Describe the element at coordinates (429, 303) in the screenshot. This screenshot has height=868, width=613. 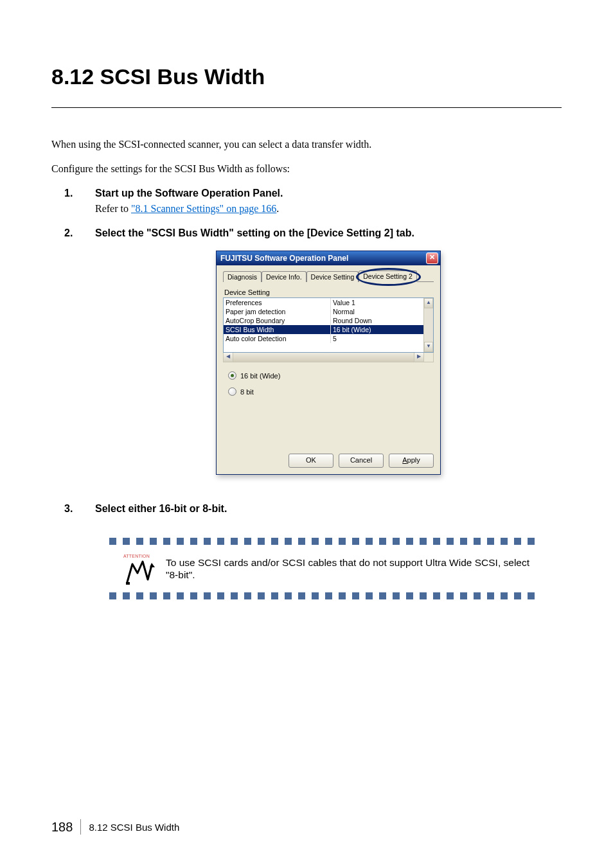
I see `scroll-up-icon: ▲` at that location.